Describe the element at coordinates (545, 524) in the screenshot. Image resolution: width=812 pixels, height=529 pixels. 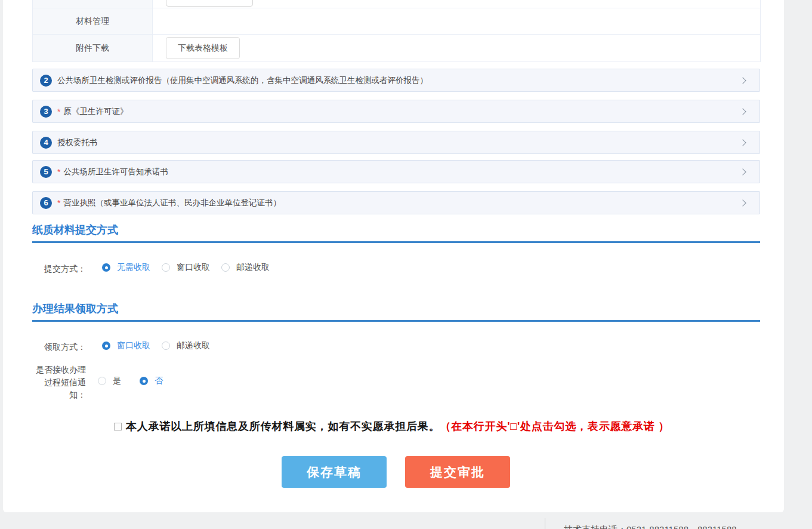
I see `footer-divider` at that location.